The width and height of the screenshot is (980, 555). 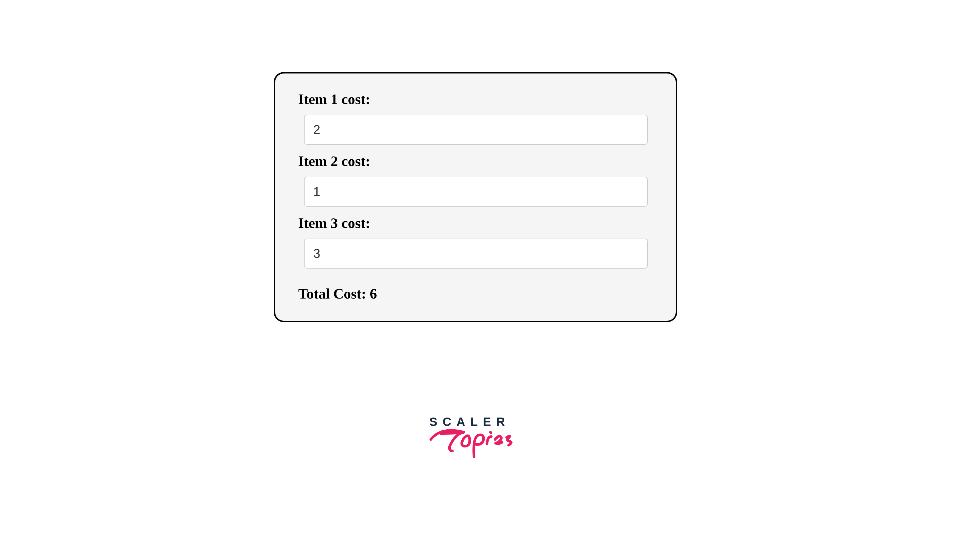 What do you see at coordinates (476, 191) in the screenshot?
I see `item-2-input` at bounding box center [476, 191].